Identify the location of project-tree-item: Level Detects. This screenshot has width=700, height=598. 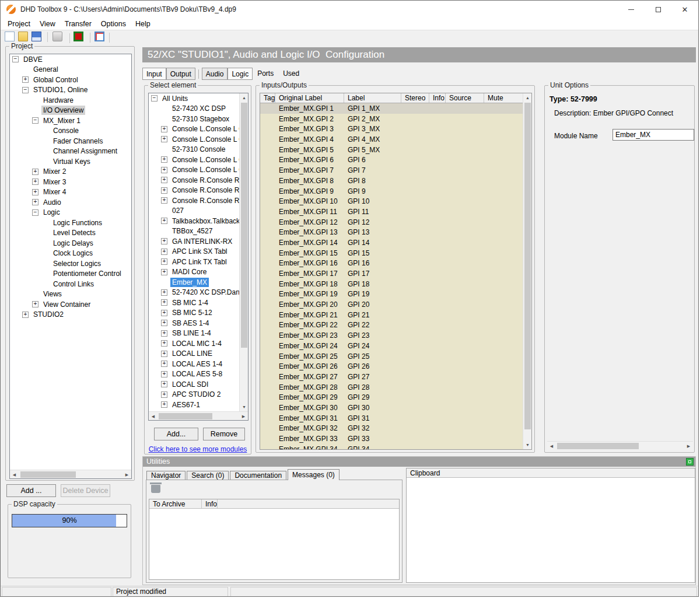
(71, 233).